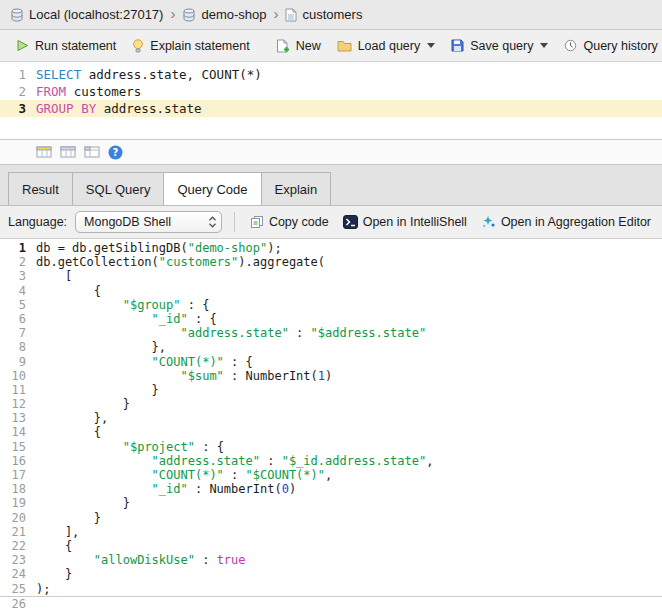 The height and width of the screenshot is (610, 662). Describe the element at coordinates (500, 46) in the screenshot. I see `save-query-button: Save query` at that location.